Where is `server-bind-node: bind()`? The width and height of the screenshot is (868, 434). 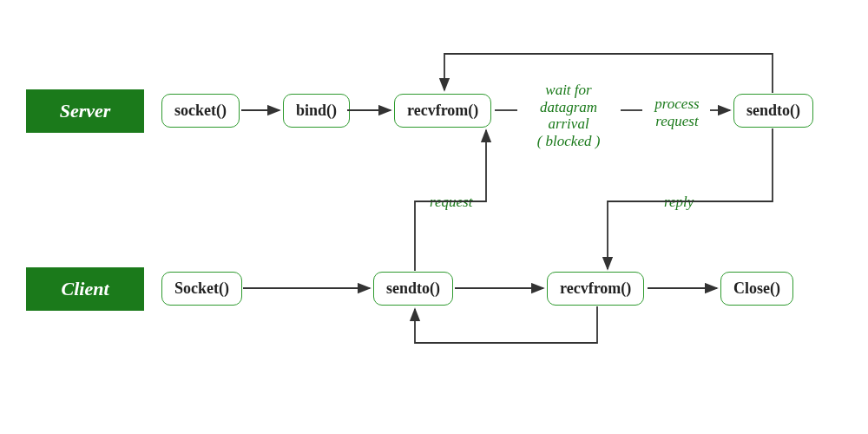
server-bind-node: bind() is located at coordinates (316, 111).